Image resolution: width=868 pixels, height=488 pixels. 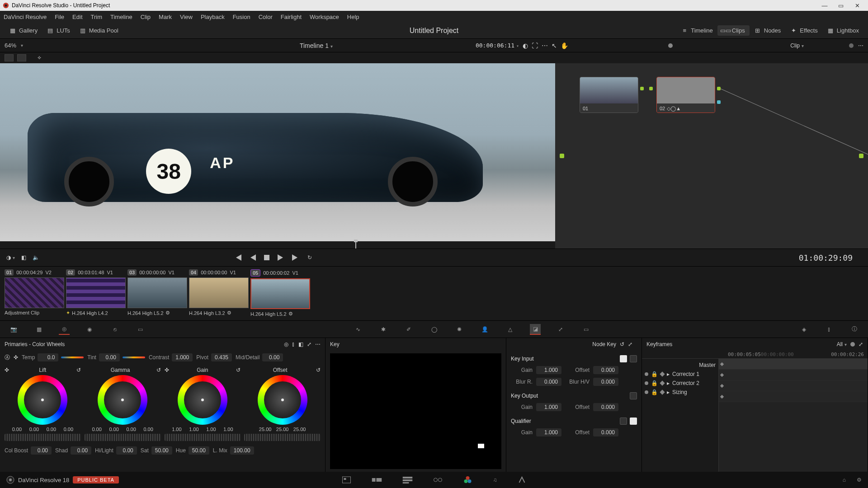 What do you see at coordinates (416, 411) in the screenshot?
I see `key-preview-canvas` at bounding box center [416, 411].